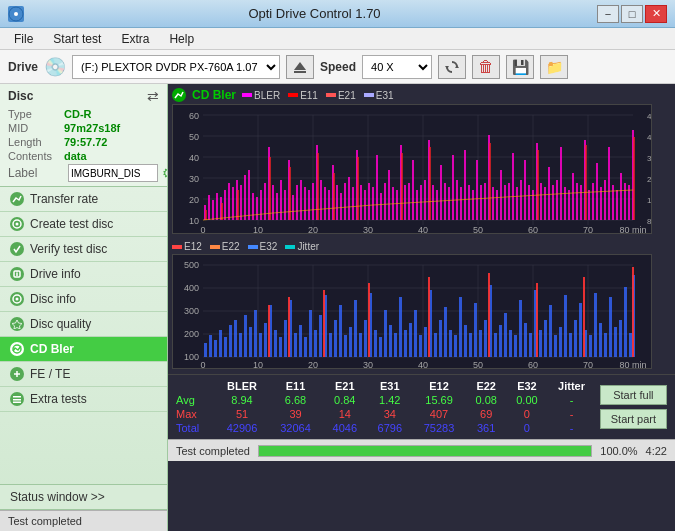 The width and height of the screenshot is (675, 531). What do you see at coordinates (153, 96) in the screenshot?
I see `disc-toggle-button: ⇄` at bounding box center [153, 96].